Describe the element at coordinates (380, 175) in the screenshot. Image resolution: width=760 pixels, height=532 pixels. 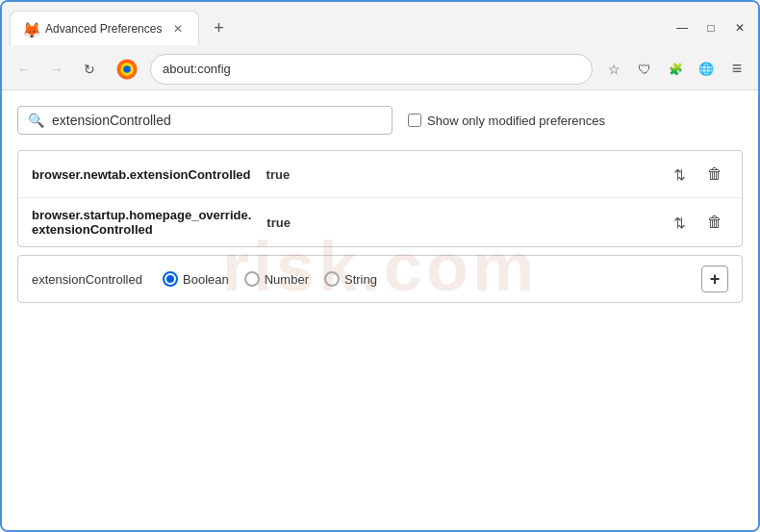
I see `table-row: browser.newtab.extensionControlled true …` at that location.